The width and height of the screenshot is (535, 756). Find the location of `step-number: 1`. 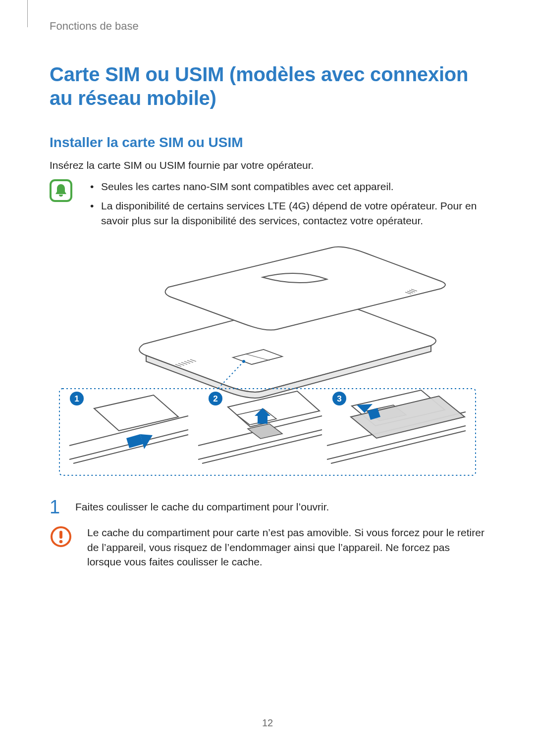

step-number: 1 is located at coordinates (57, 507).